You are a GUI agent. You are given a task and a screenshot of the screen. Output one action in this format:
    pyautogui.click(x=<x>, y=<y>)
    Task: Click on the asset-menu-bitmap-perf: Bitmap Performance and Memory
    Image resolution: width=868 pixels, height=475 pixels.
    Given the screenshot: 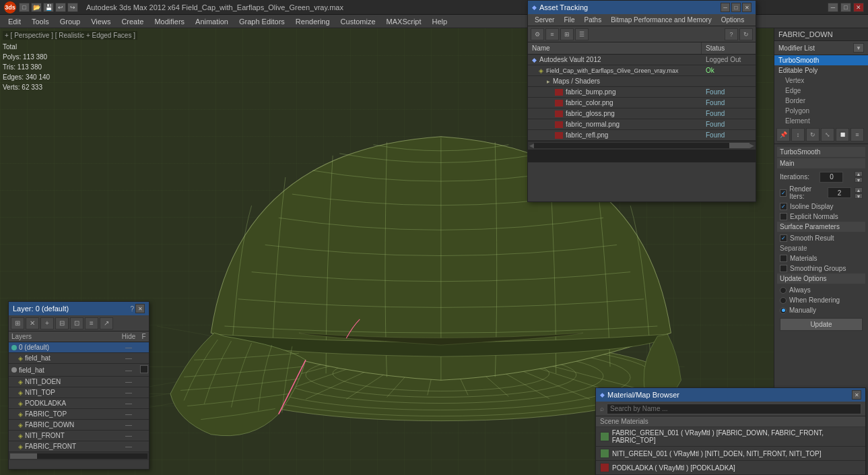 What is the action you would take?
    pyautogui.click(x=661, y=20)
    